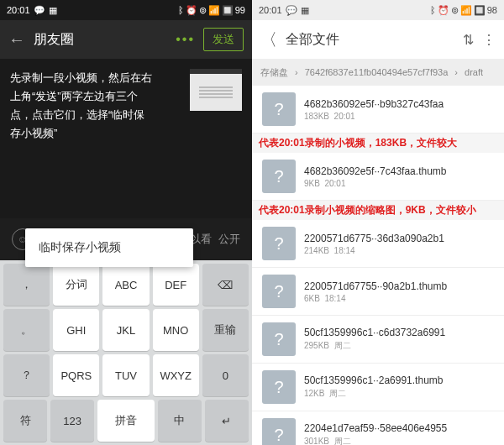 The width and height of the screenshot is (504, 445). What do you see at coordinates (376, 72) in the screenshot?
I see `crumb-1: 7642f6837e11fb040494e57cf7f93a` at bounding box center [376, 72].